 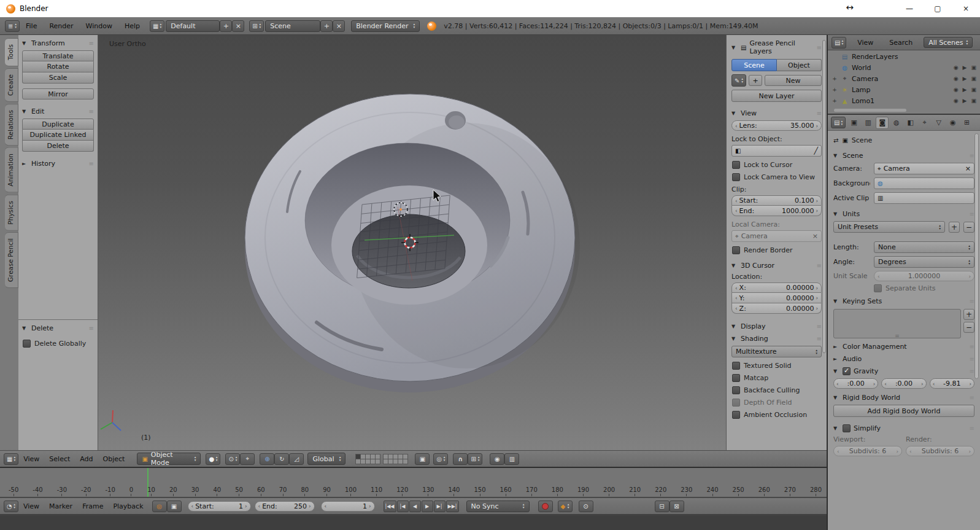 What do you see at coordinates (924, 276) in the screenshot?
I see `unit-scale-field: ‹1.000000›` at bounding box center [924, 276].